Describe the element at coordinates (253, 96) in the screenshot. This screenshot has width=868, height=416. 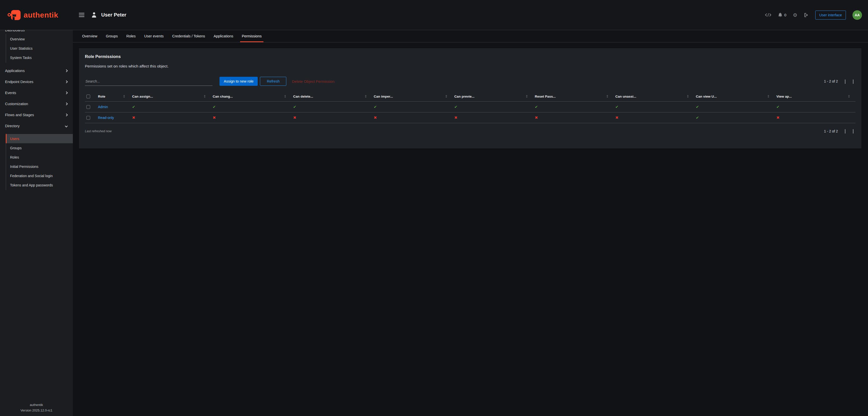
I see `content-area: Role Permissions Permissions set on role…` at that location.